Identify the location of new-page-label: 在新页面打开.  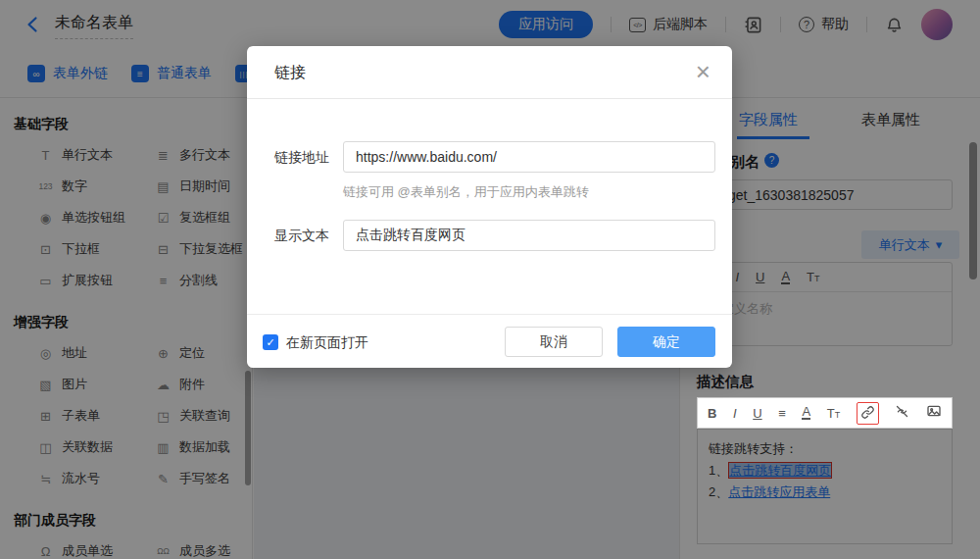
(327, 343).